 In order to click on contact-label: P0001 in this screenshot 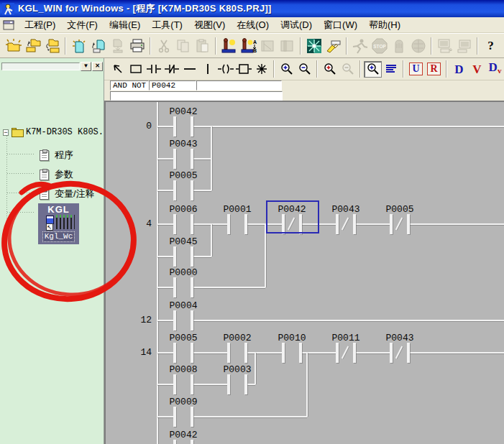, I will do `click(237, 210)`.